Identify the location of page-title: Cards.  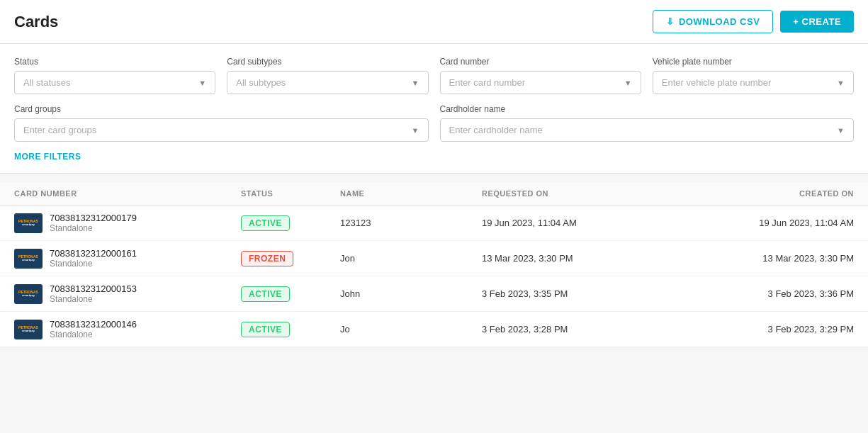
(36, 22).